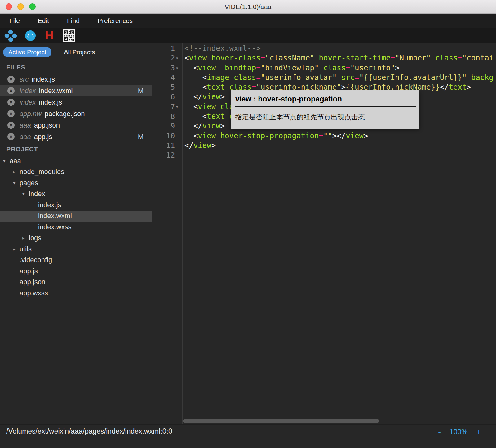 The width and height of the screenshot is (496, 448). Describe the element at coordinates (115, 21) in the screenshot. I see `menu-preferences: Preferences` at that location.